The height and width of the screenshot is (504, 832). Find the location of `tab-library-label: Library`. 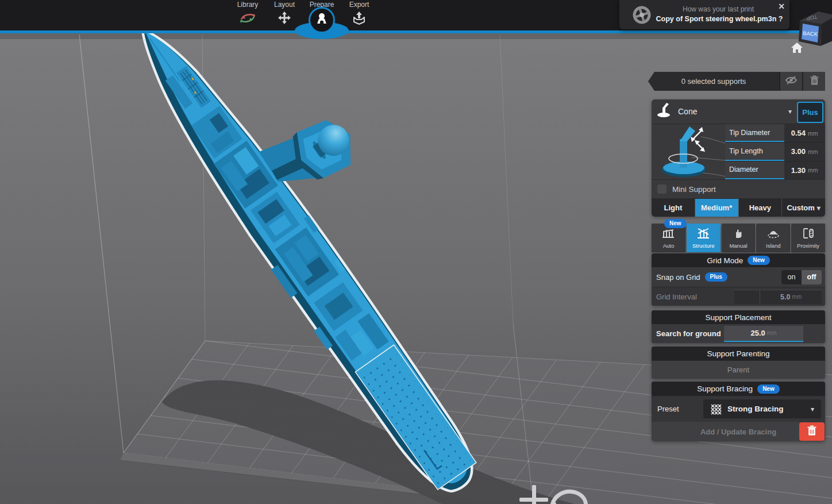

tab-library-label: Library is located at coordinates (248, 5).